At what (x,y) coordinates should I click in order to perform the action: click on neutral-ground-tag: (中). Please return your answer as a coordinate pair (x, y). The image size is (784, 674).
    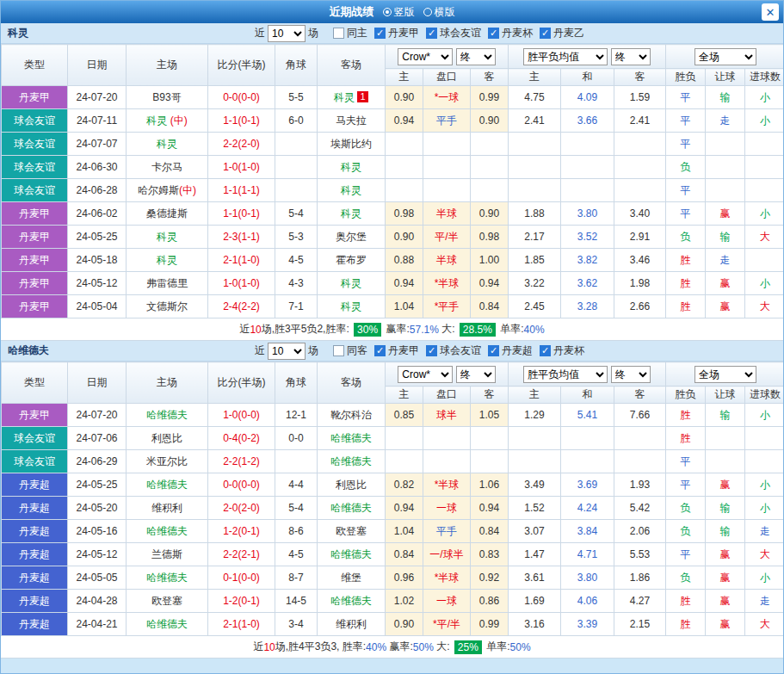
    Looking at the image, I should click on (177, 121).